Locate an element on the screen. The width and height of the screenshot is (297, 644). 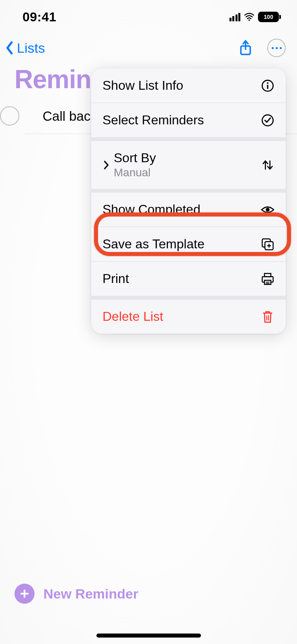
menu-show-list-info: Show List Info is located at coordinates (188, 85).